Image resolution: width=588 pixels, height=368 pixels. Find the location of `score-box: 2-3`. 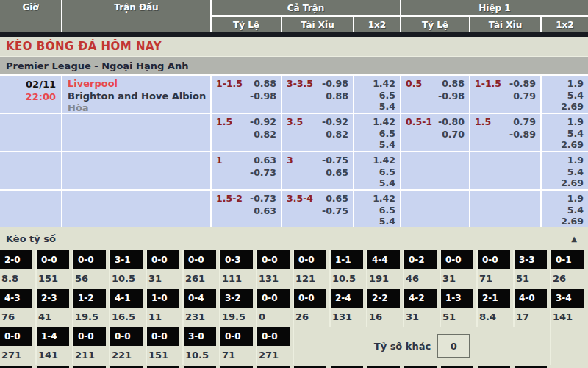

score-box: 2-3 is located at coordinates (53, 298).